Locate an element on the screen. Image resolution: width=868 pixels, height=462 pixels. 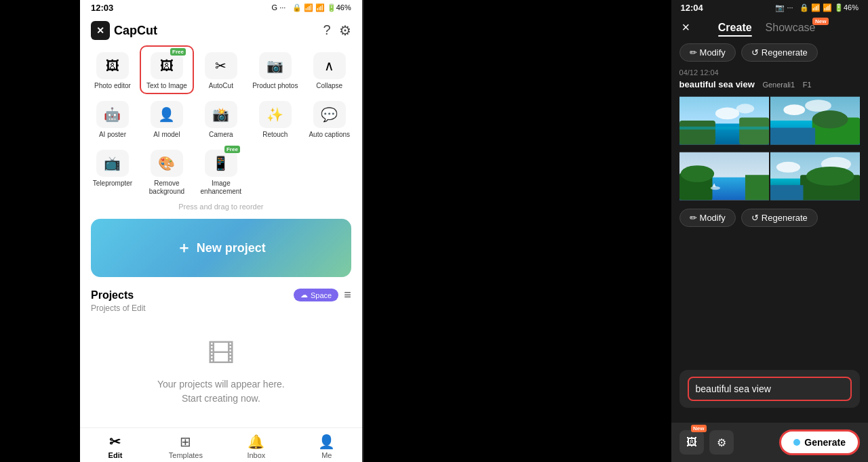
tab-showcase: Showcase New is located at coordinates (791, 28).